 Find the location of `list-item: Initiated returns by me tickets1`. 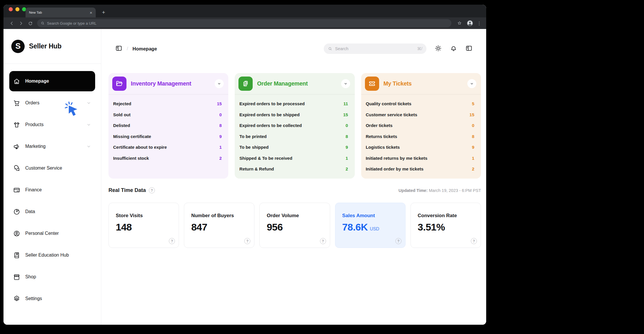

list-item: Initiated returns by me tickets1 is located at coordinates (420, 158).